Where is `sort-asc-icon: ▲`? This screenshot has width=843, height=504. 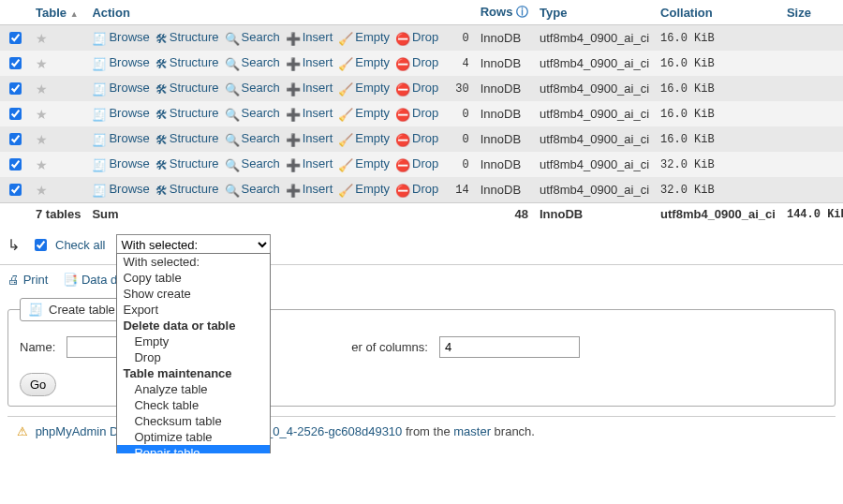 sort-asc-icon: ▲ is located at coordinates (75, 14).